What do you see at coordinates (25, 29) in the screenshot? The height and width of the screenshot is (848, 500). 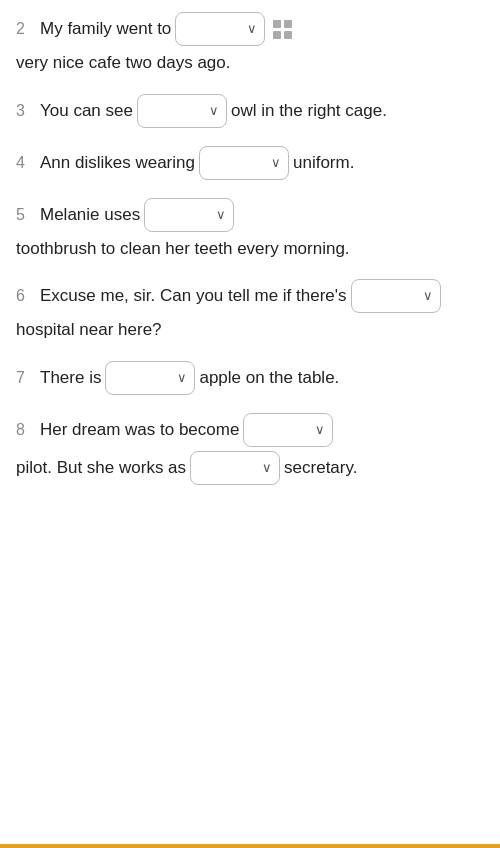 I see `question-number-2: 2` at bounding box center [25, 29].